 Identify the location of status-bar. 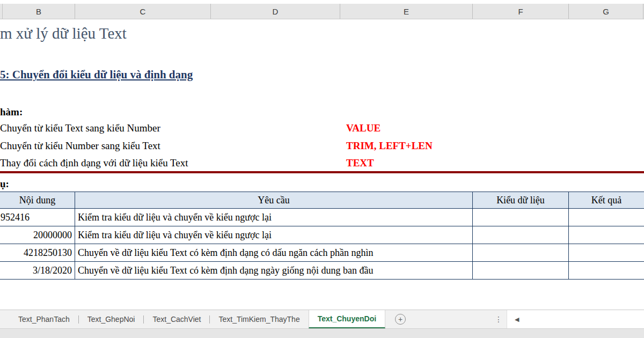
(322, 333).